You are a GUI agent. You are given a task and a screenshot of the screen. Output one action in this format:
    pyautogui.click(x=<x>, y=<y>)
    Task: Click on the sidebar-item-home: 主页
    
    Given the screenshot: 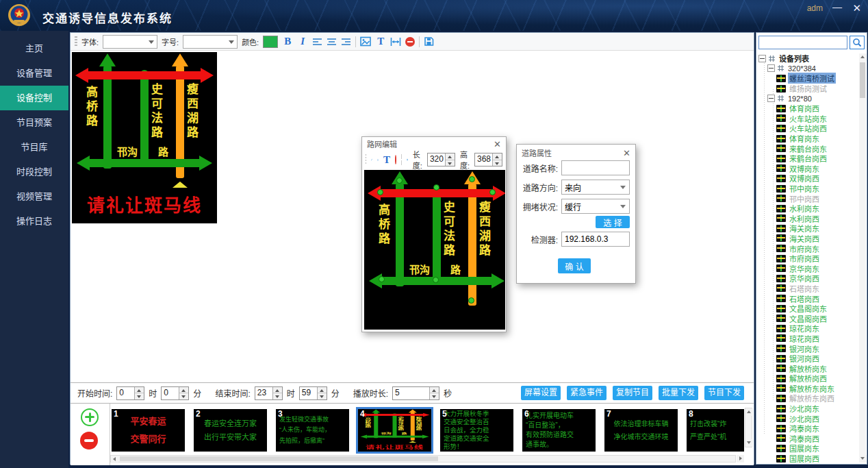 What is the action you would take?
    pyautogui.click(x=34, y=49)
    